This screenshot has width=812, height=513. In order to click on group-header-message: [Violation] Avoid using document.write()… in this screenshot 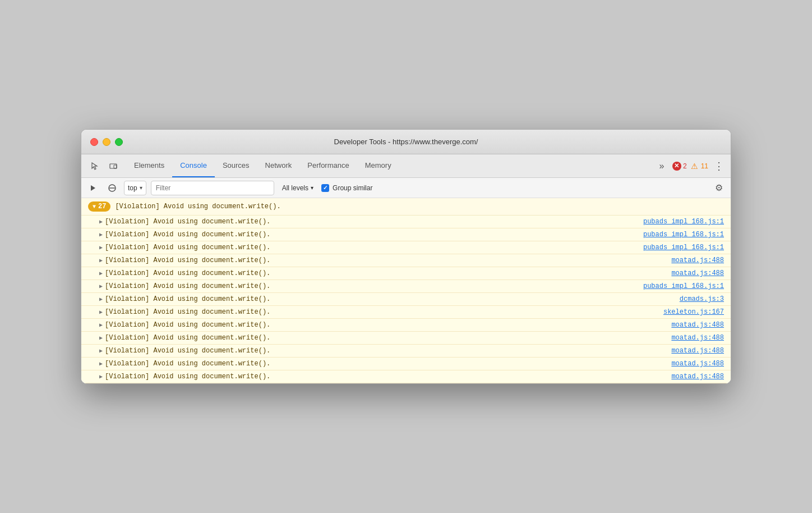, I will do `click(197, 207)`.